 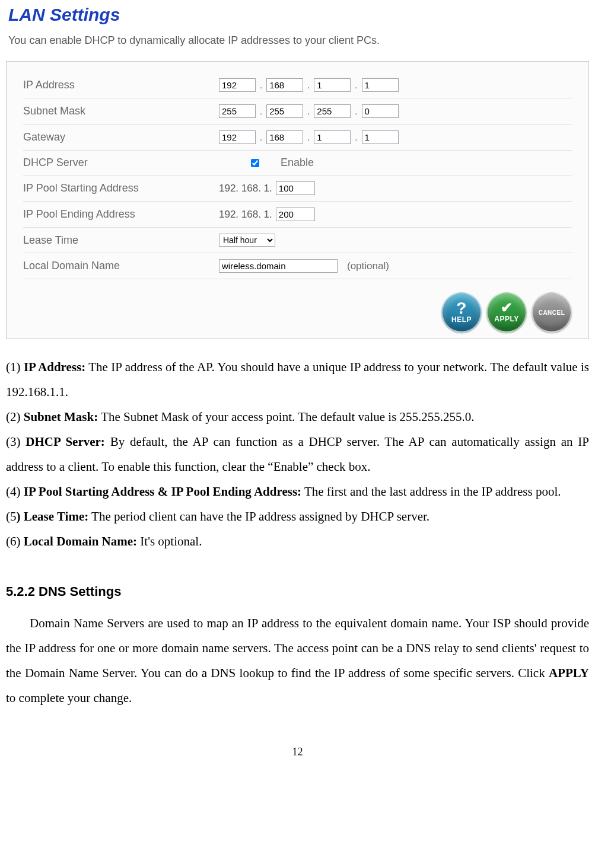 I want to click on doc-item-6-term: Local Domain Name:, so click(x=81, y=541).